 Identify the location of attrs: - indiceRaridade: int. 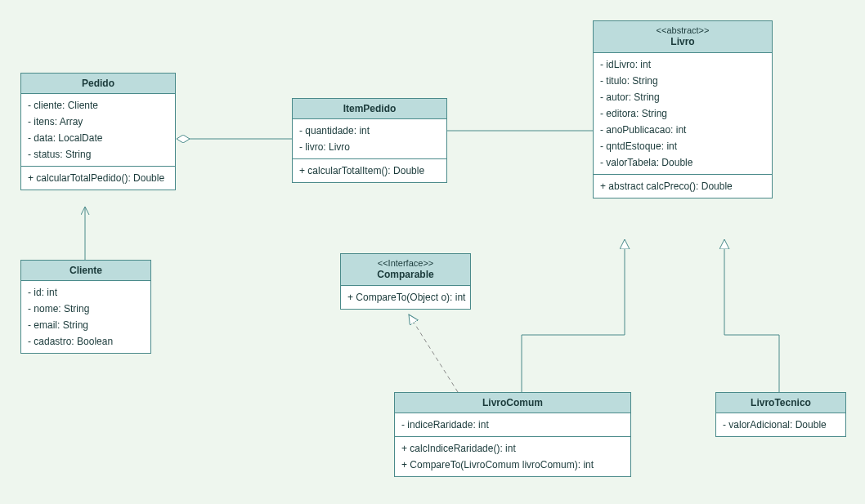
(513, 425).